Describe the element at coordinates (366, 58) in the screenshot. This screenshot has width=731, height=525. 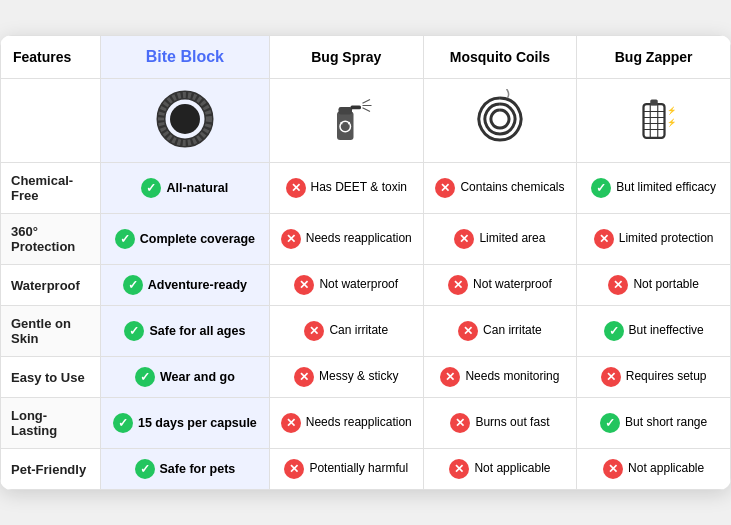
I see `header-row: Features Bite Block Bug Spray Mosquito C…` at that location.